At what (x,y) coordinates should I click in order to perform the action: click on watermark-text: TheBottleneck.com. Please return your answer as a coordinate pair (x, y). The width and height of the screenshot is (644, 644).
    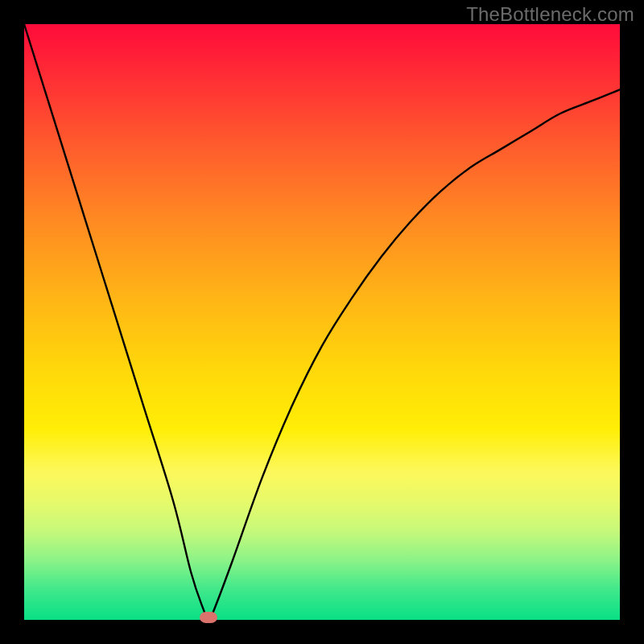
    Looking at the image, I should click on (551, 14).